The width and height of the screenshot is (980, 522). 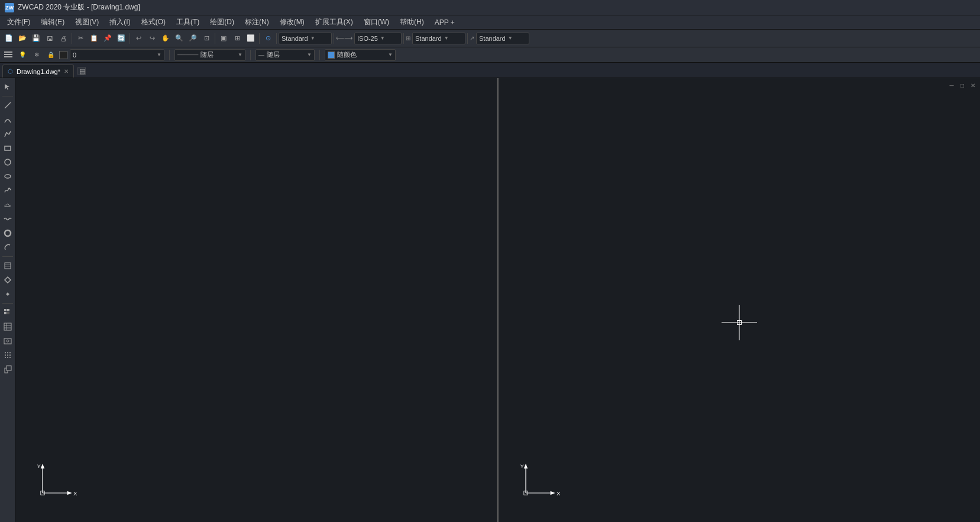 What do you see at coordinates (152, 38) in the screenshot?
I see `tb-redo: ↪` at bounding box center [152, 38].